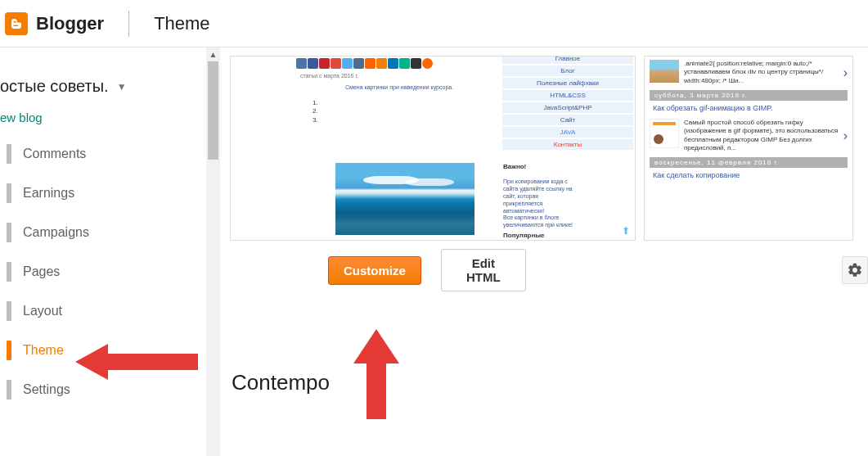 The width and height of the screenshot is (868, 456). What do you see at coordinates (56, 233) in the screenshot?
I see `sidebar-item-label: Campaigns` at bounding box center [56, 233].